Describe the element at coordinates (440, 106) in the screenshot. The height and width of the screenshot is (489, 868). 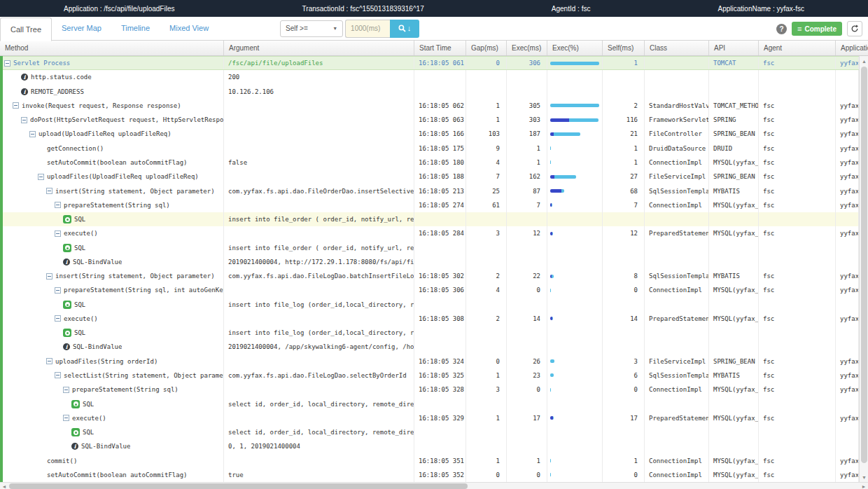
I see `start-time-cell: 16:18:05 062` at that location.